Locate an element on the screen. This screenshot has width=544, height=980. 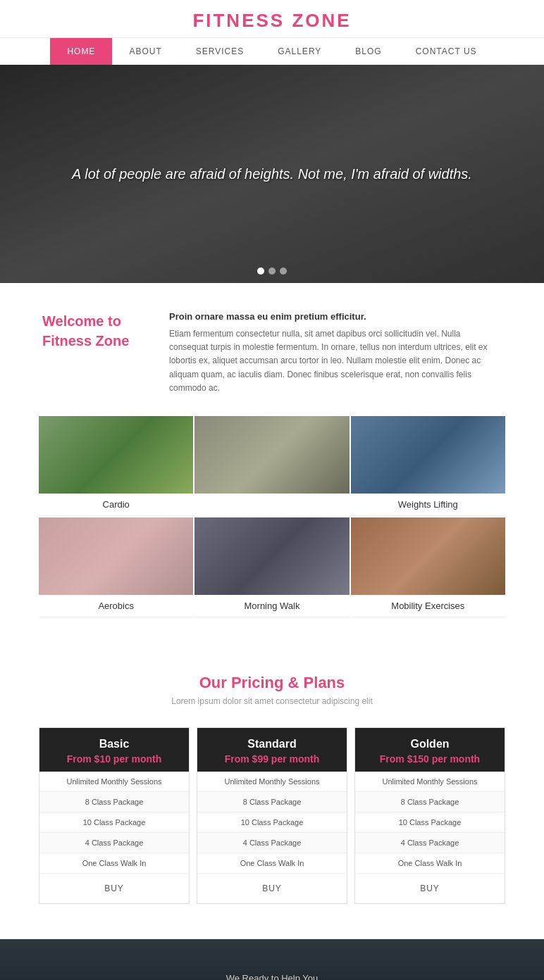
pricing-golden-f3: 10 Class Package is located at coordinates (430, 822).